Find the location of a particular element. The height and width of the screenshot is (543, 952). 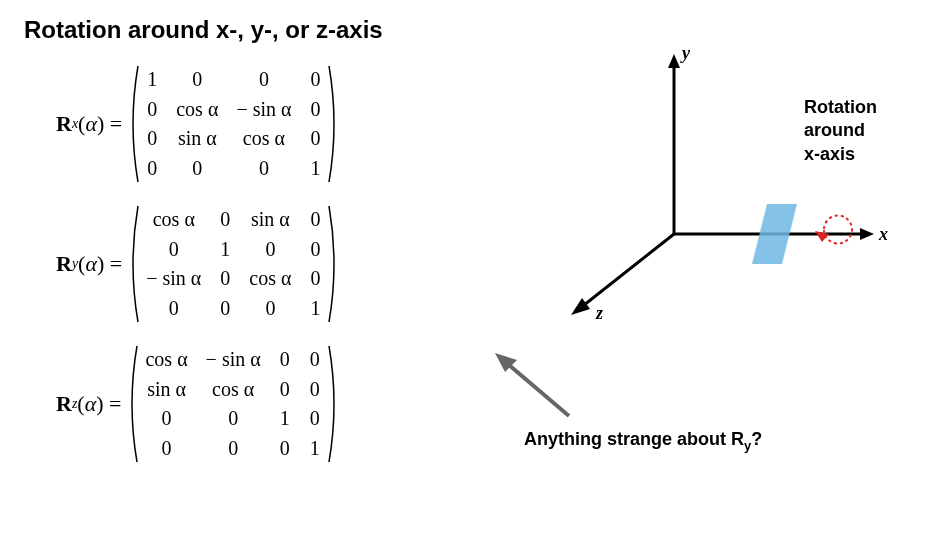

ry-matrix: cos α0sin α00100− sin α0cos α00001 is located at coordinates (234, 264).